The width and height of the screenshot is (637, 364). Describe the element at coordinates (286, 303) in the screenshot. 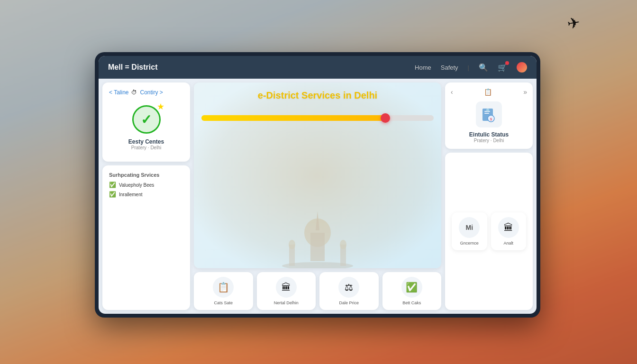

I see `nertal-delhin-label: Nertal Delhin` at that location.